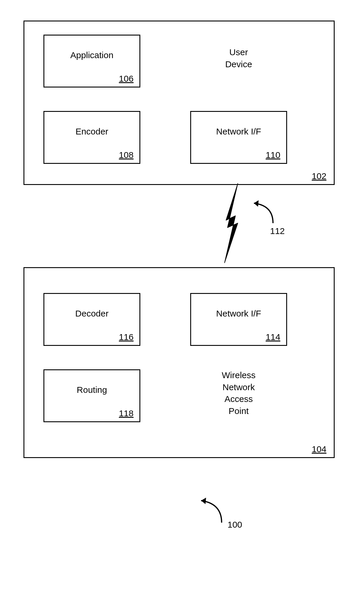  I want to click on access-point-title: Wireless Network Access Point, so click(239, 393).